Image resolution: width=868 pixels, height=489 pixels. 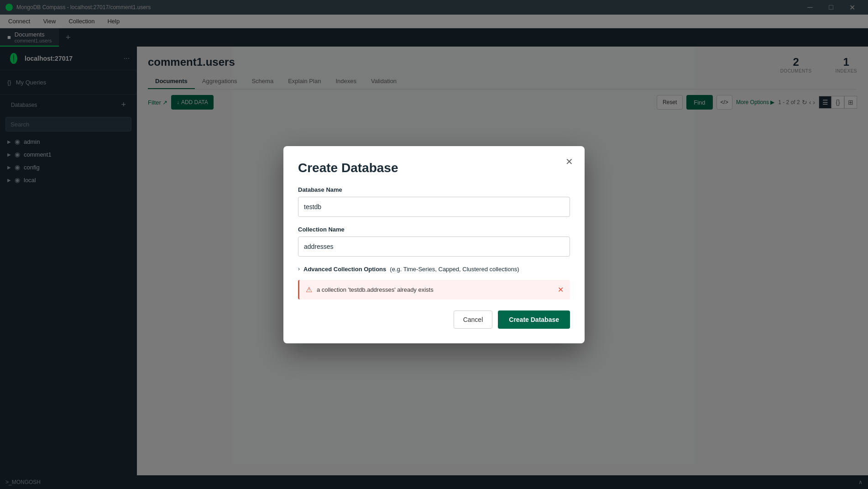 I want to click on create-database-button: Create Database, so click(x=534, y=320).